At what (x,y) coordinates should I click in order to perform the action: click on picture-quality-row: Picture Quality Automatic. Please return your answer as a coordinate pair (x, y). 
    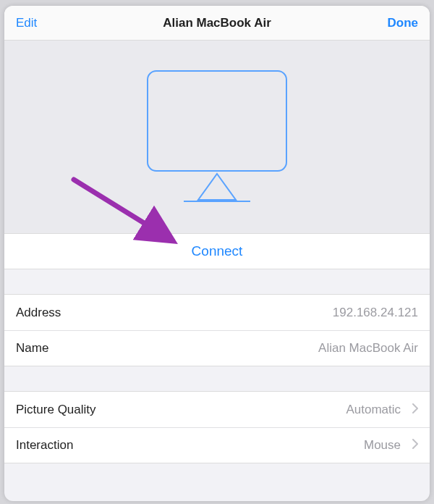
    Looking at the image, I should click on (217, 410).